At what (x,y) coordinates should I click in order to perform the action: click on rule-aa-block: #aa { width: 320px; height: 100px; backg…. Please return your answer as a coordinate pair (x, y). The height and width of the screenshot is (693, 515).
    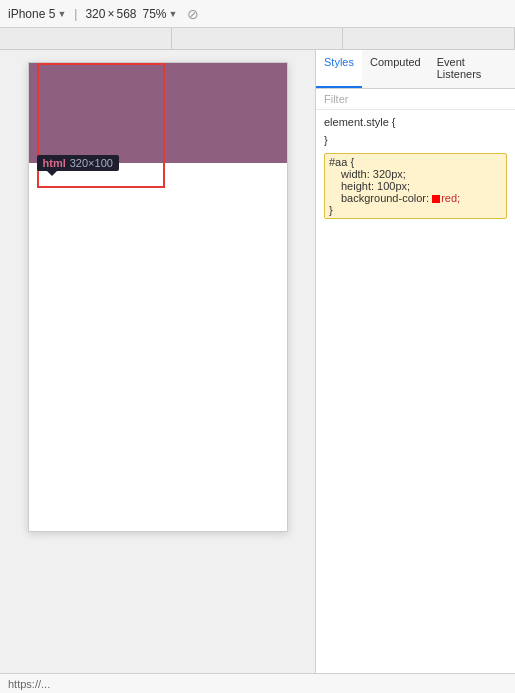
    Looking at the image, I should click on (416, 186).